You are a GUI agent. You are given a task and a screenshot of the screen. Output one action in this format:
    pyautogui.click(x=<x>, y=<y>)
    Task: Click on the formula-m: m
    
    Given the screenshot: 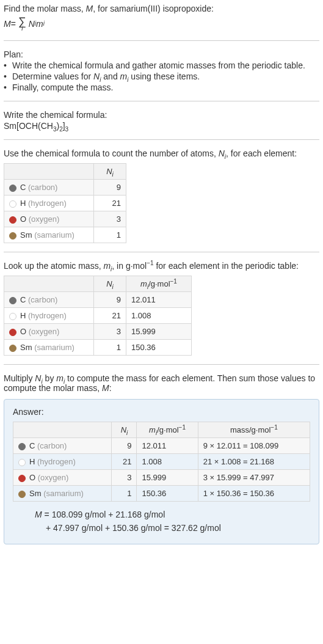 What is the action you would take?
    pyautogui.click(x=40, y=24)
    